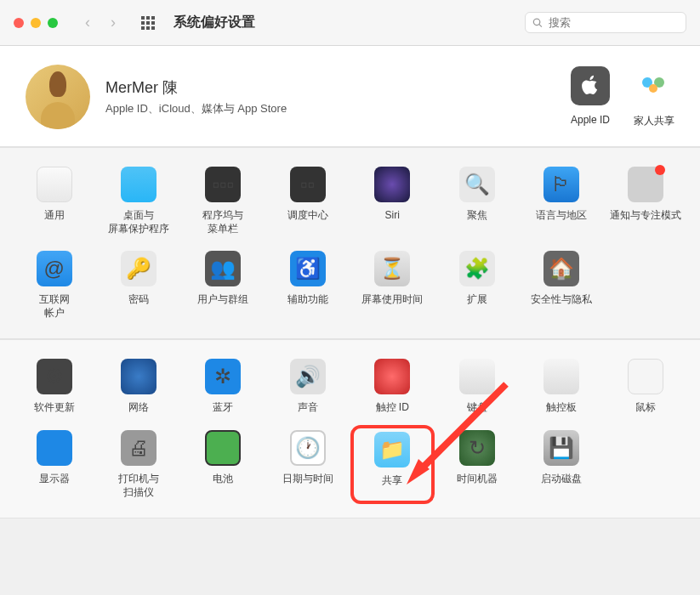 The width and height of the screenshot is (700, 595). What do you see at coordinates (392, 377) in the screenshot?
I see `touchid-icon` at bounding box center [392, 377].